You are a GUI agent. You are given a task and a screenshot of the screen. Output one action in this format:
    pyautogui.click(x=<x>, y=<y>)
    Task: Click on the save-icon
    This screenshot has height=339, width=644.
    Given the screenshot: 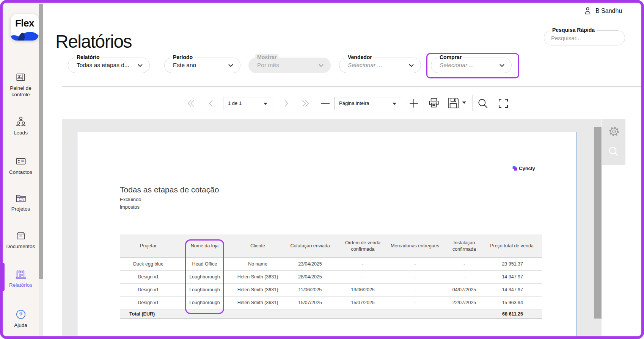 What is the action you would take?
    pyautogui.click(x=453, y=103)
    